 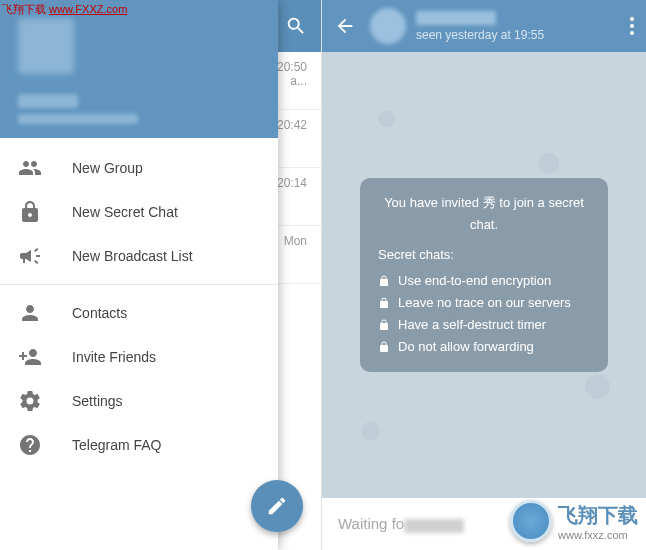 I want to click on chat-time: 20:50, so click(x=292, y=67).